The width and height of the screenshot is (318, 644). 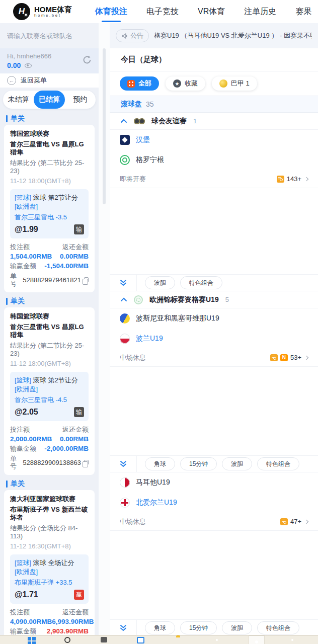 I want to click on filter-label: 收藏, so click(x=191, y=84).